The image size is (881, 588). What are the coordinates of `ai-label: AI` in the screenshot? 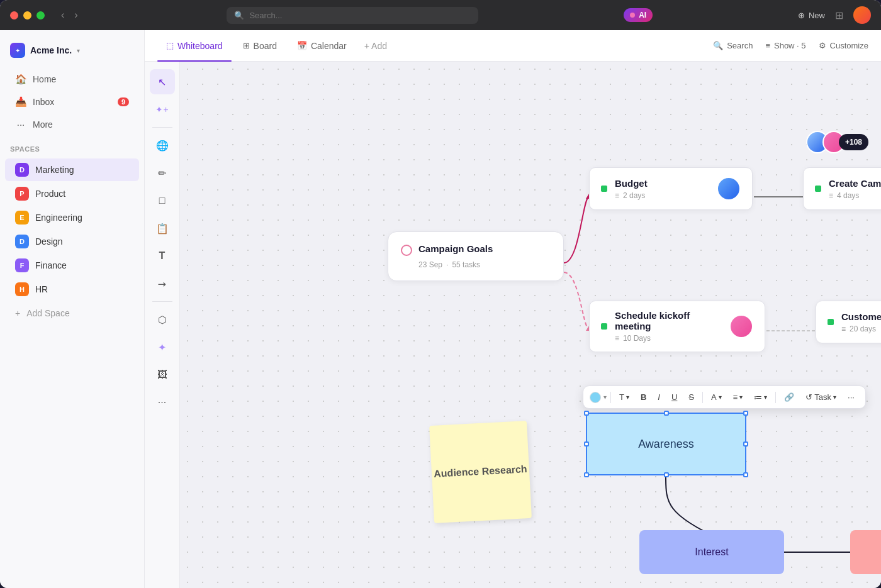 It's located at (643, 15).